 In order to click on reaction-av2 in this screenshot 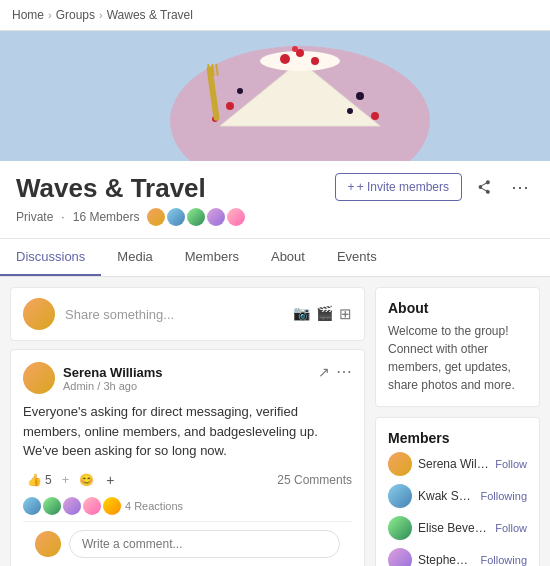, I will do `click(52, 506)`.